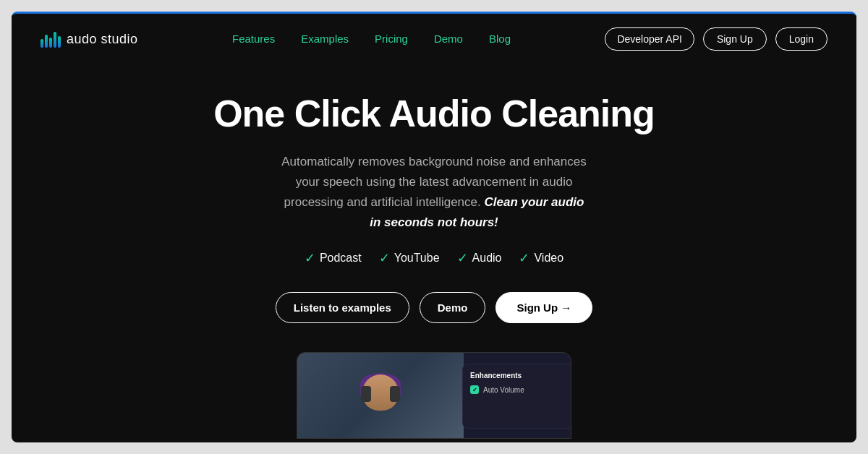 The width and height of the screenshot is (868, 454). Describe the element at coordinates (434, 258) in the screenshot. I see `hero-badges: ✓ Podcast ✓ YouTube ✓ Audio ✓ Video` at that location.